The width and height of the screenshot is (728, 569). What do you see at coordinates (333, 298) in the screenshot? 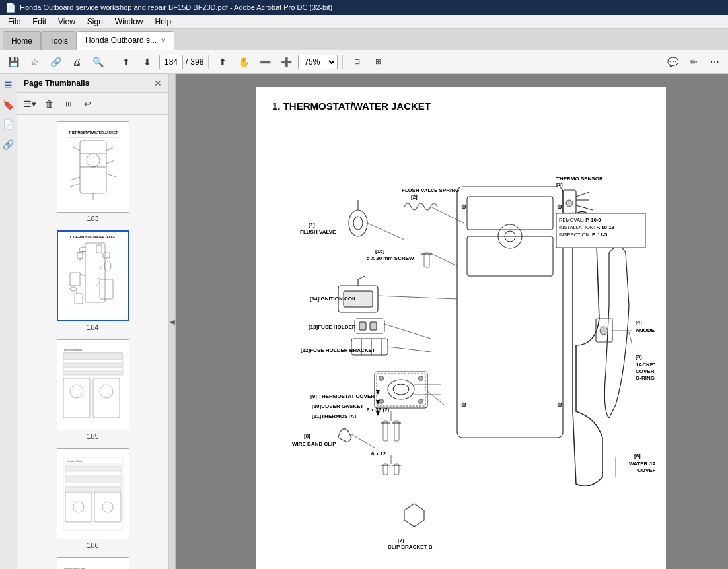
I see `svg-text: [14]IGNITION COIL` at bounding box center [333, 298].